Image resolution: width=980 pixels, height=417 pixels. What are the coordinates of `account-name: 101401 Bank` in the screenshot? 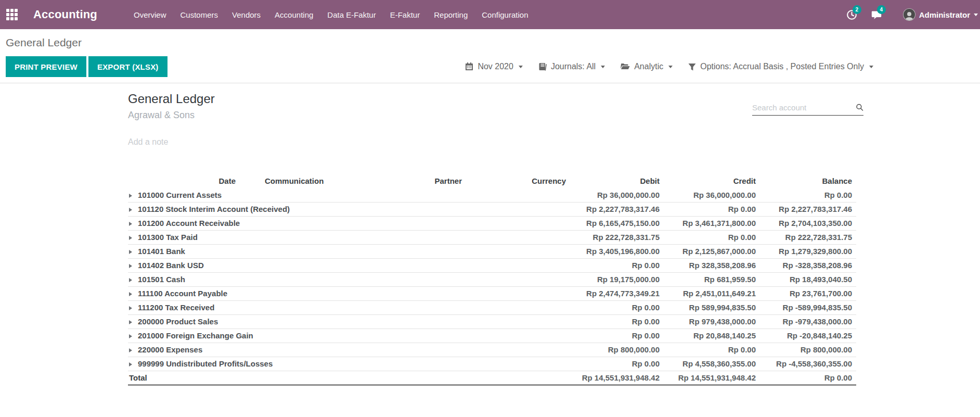 It's located at (161, 251).